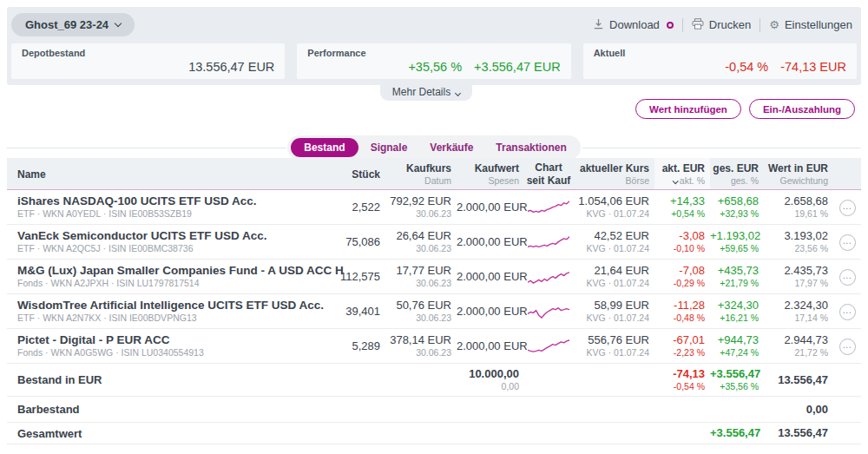  I want to click on table-row: WisdomTree Artificial Intelligence UCITS…, so click(434, 312).